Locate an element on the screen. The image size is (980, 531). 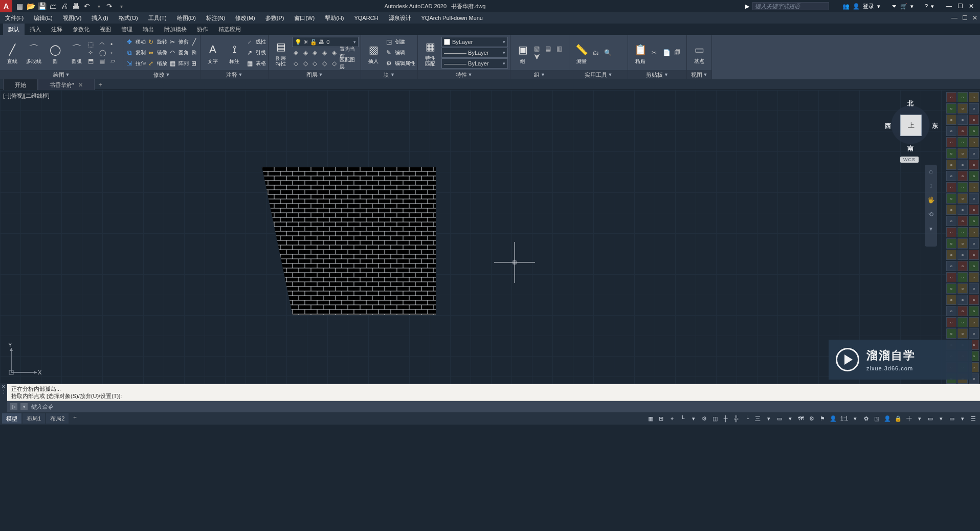
chevron-down-icon: ▼ is located at coordinates (393, 75).